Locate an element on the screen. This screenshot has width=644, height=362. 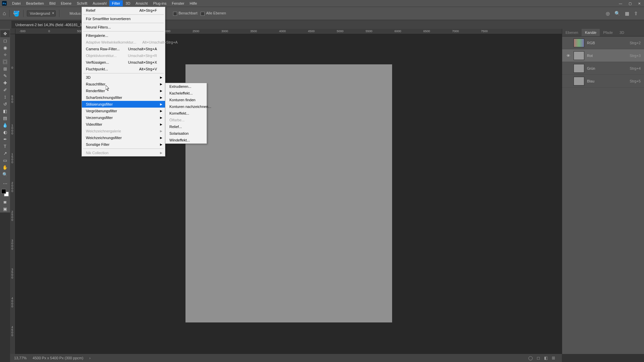
menu-item: Weichzeichnungsfilter▶ is located at coordinates (123, 138).